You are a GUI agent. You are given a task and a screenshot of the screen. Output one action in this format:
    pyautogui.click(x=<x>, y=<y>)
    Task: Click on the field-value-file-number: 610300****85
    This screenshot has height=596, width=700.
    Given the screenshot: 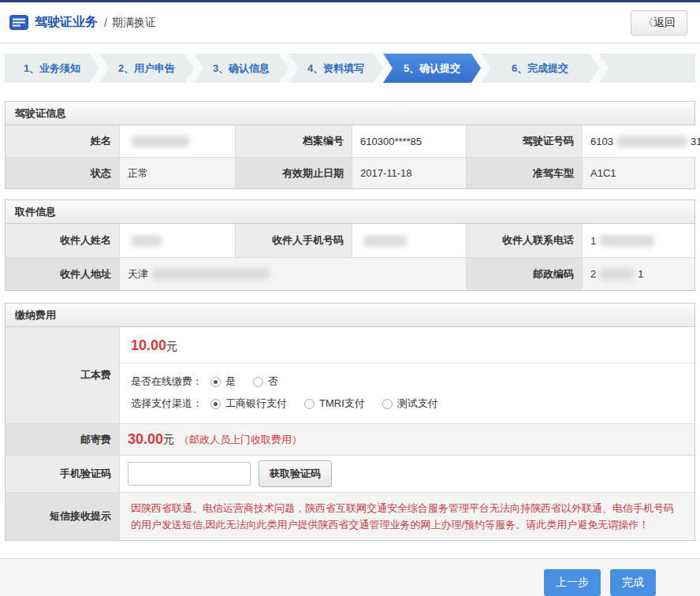 What is the action you would take?
    pyautogui.click(x=408, y=141)
    